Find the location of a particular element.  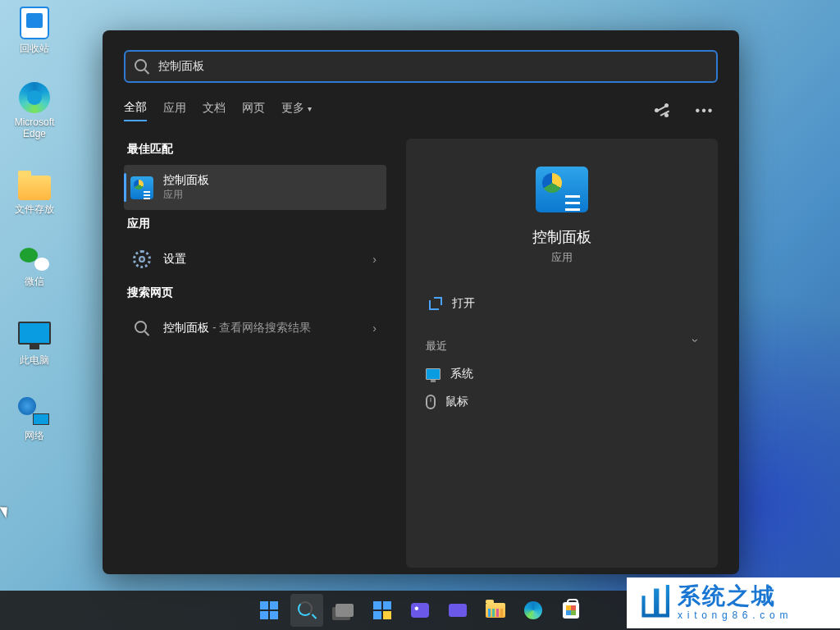

this-pc-icon is located at coordinates (34, 333).